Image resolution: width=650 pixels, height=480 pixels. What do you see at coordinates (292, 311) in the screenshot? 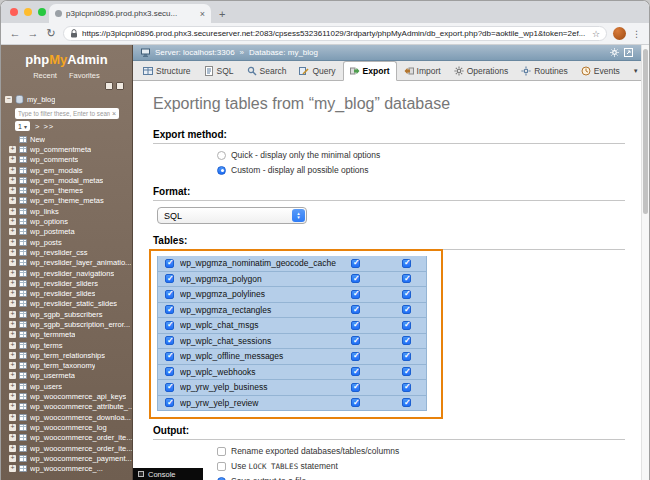
I see `table-row: wp_wpgmza_rectangles` at bounding box center [292, 311].